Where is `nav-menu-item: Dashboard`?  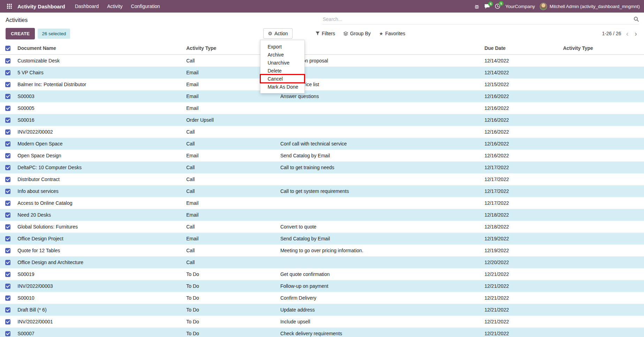
nav-menu-item: Dashboard is located at coordinates (87, 6).